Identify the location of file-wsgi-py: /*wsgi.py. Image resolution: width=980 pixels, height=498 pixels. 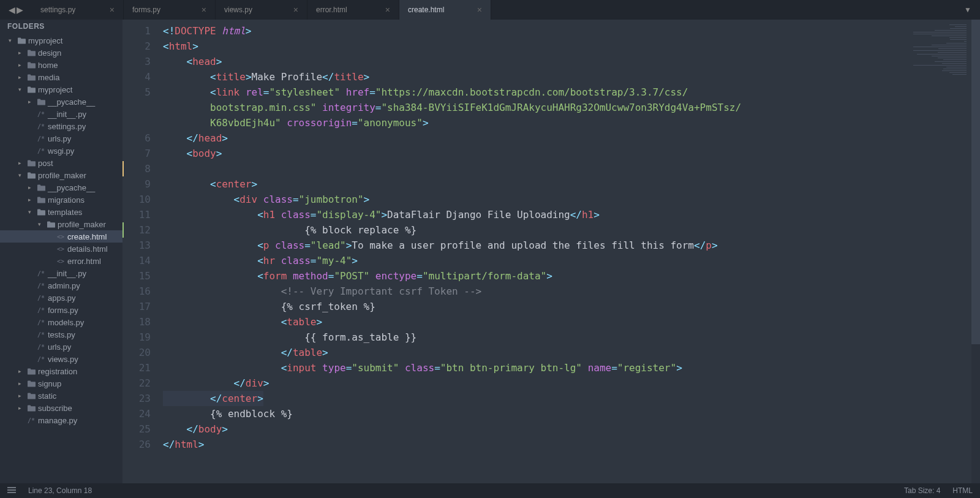
(61, 151).